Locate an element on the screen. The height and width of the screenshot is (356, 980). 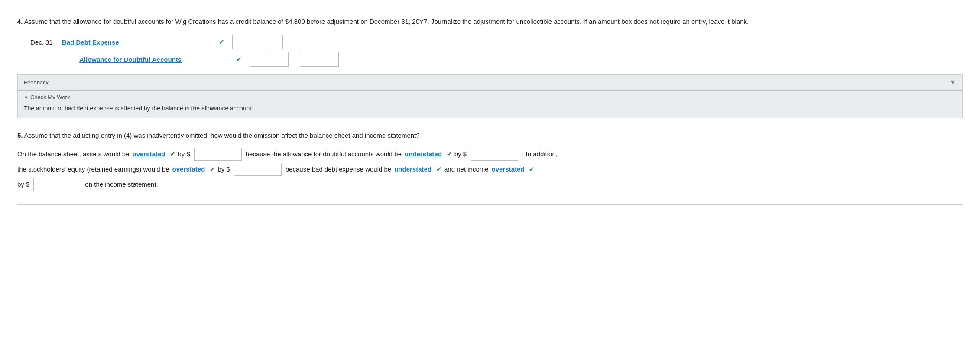
q5-number: 5. is located at coordinates (20, 135).